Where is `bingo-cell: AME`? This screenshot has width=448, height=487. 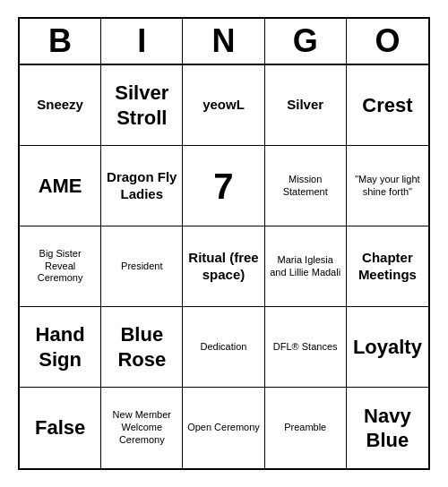
bingo-cell: AME is located at coordinates (61, 186).